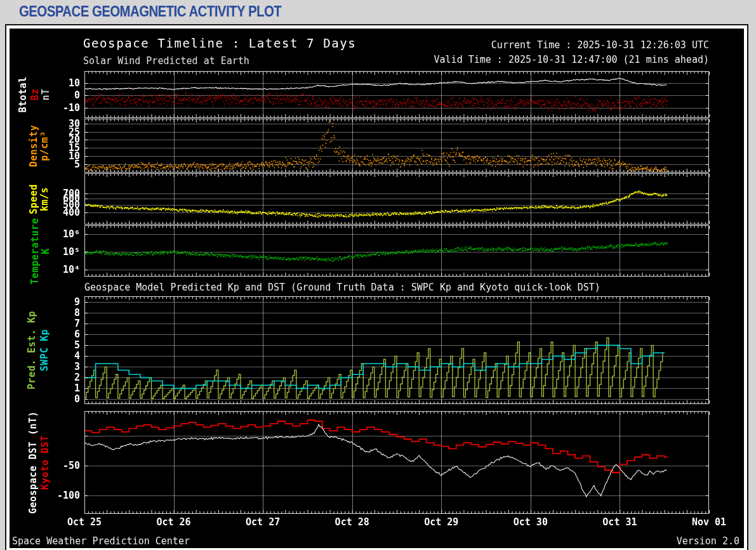 The image size is (756, 550). What do you see at coordinates (709, 522) in the screenshot?
I see `x-tick-label: Nov 01` at bounding box center [709, 522].